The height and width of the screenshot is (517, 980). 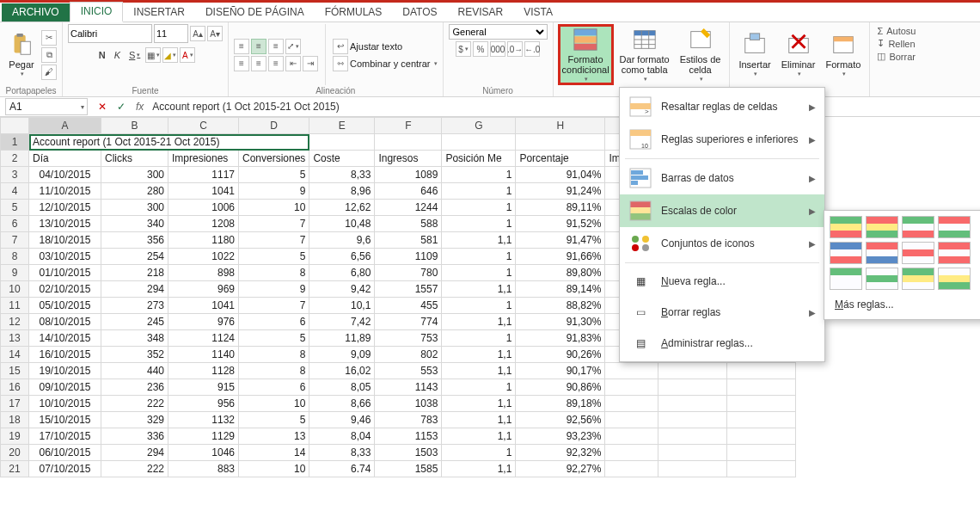 What do you see at coordinates (15, 175) in the screenshot?
I see `row-header: 3` at bounding box center [15, 175].